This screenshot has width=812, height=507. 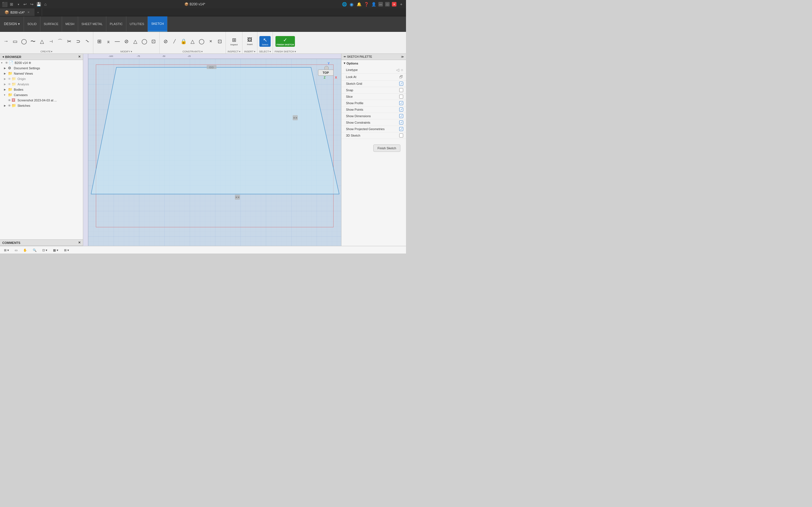 What do you see at coordinates (42, 84) in the screenshot?
I see `browser-item-analysis: ▶ 👁 📁 Analysis` at bounding box center [42, 84].